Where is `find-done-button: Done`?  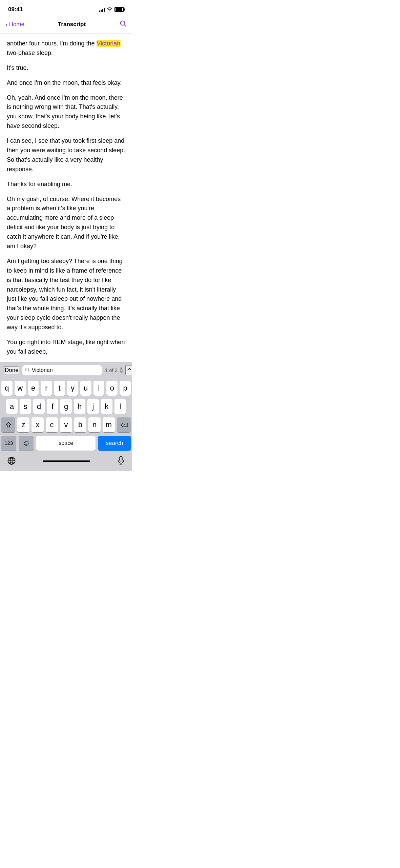 find-done-button: Done is located at coordinates (12, 370).